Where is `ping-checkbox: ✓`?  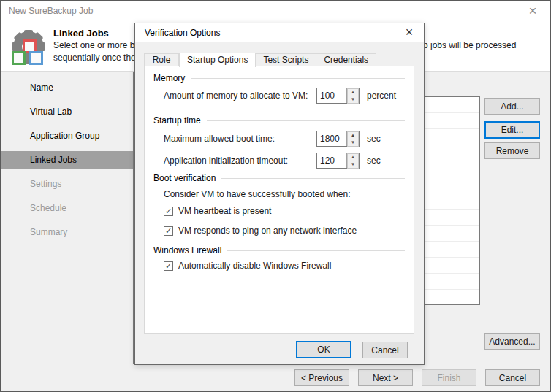
ping-checkbox: ✓ is located at coordinates (168, 231).